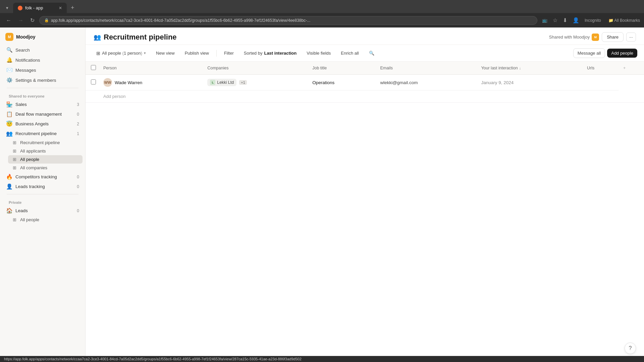 The width and height of the screenshot is (644, 362). I want to click on visible-fields-button: Visible fields, so click(319, 53).